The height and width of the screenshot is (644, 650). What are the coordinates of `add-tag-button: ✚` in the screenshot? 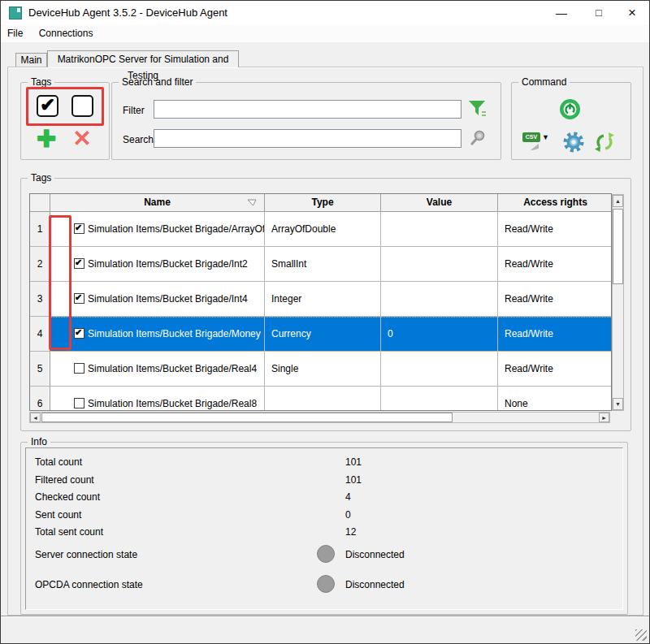 It's located at (46, 140).